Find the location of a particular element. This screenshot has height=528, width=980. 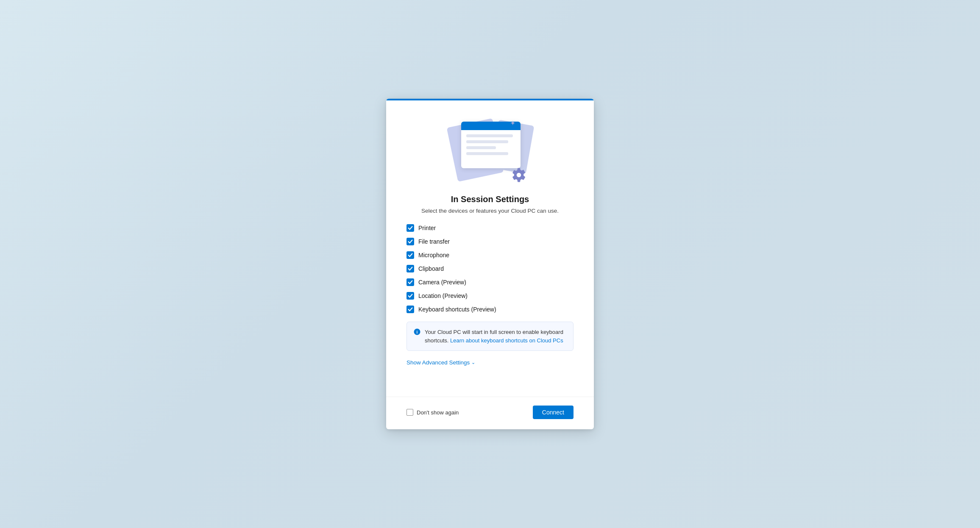

info-link: Learn about keyboard shortcuts on Cloud … is located at coordinates (507, 341).